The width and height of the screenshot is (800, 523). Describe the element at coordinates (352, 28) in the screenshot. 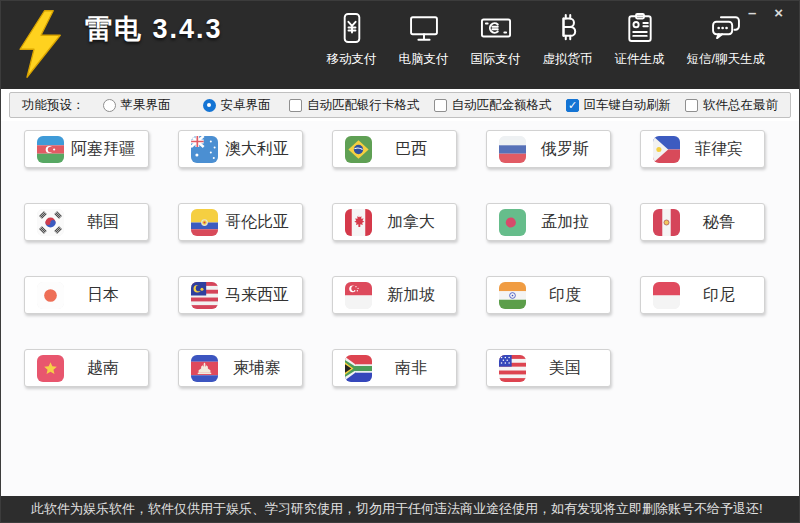

I see `mobile-payment-icon` at that location.